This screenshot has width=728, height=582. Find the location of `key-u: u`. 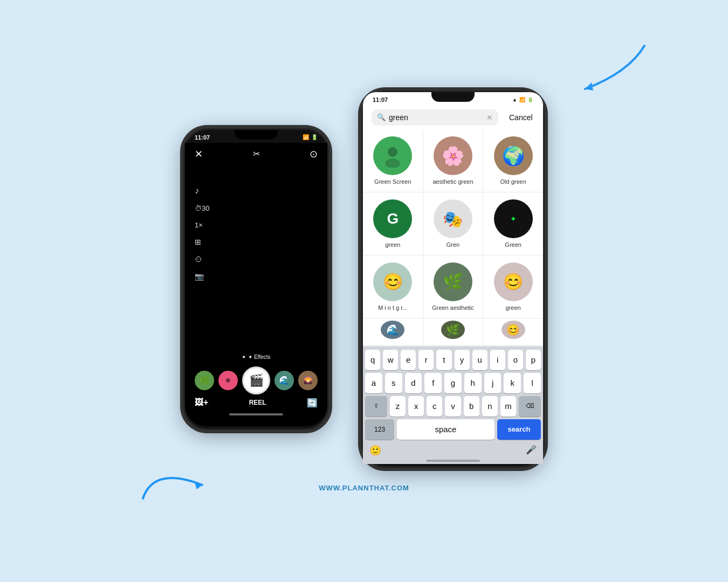

key-u: u is located at coordinates (480, 360).